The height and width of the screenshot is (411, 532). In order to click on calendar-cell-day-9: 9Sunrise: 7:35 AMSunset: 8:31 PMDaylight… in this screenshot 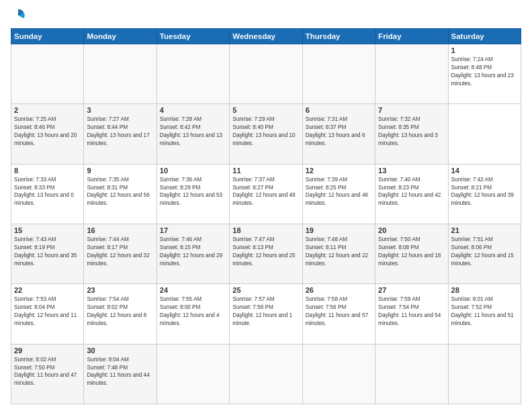, I will do `click(120, 193)`.